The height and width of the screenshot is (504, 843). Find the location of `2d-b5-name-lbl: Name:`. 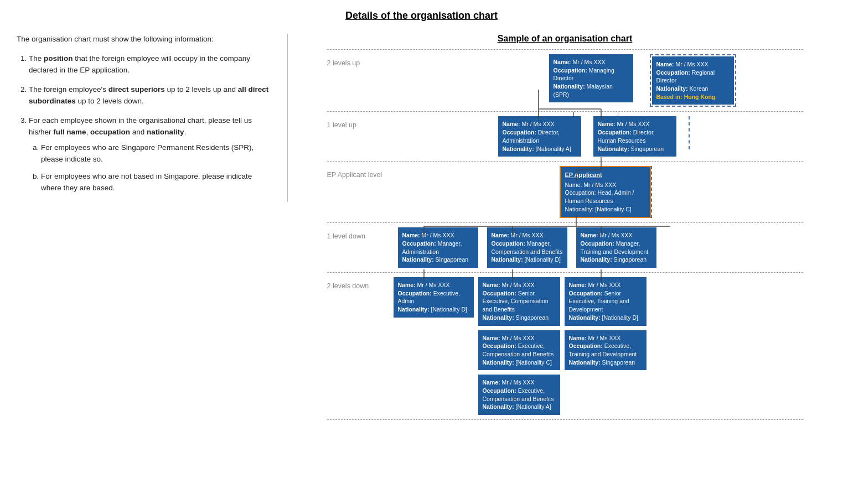

2d-b5-name-lbl: Name: is located at coordinates (579, 285).